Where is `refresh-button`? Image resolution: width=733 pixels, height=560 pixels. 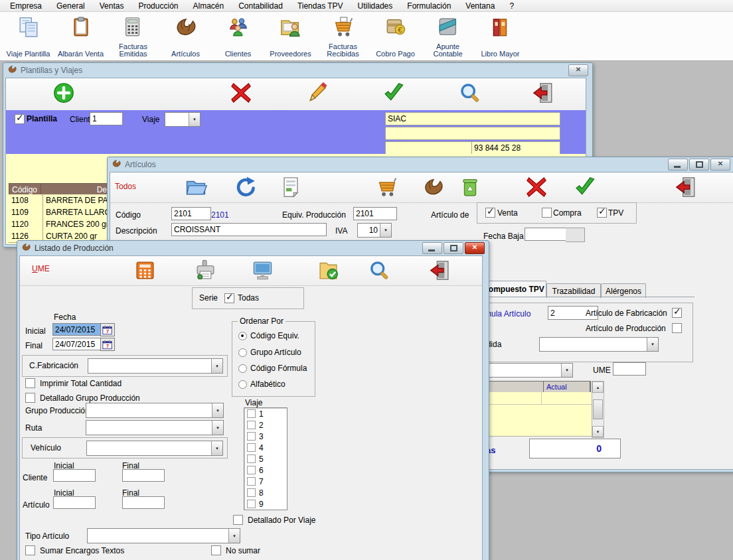 refresh-button is located at coordinates (246, 188).